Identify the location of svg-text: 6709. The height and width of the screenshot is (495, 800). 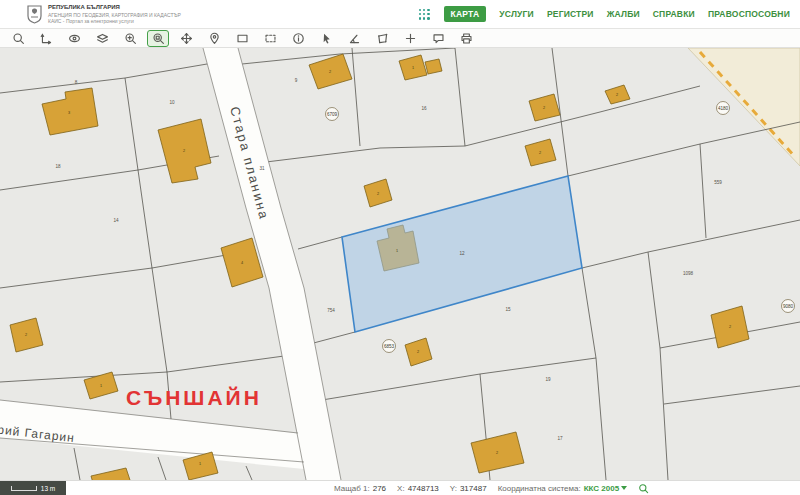
(332, 114).